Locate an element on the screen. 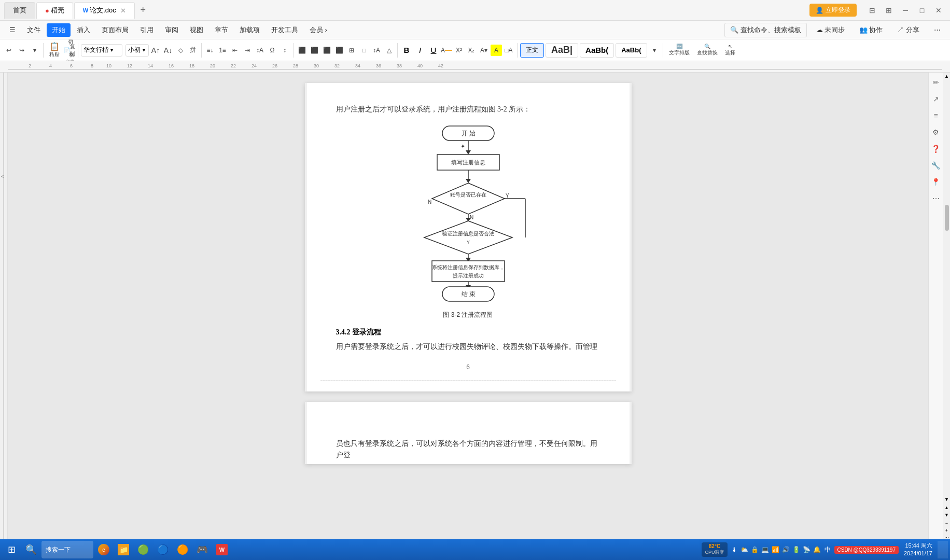  font-color-button: A▾ is located at coordinates (484, 50).